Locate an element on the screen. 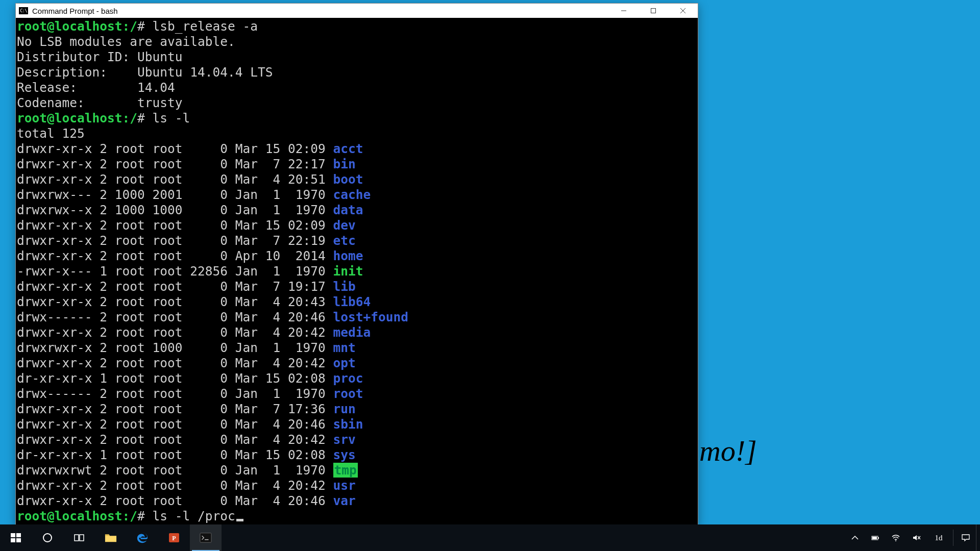  notification-icon is located at coordinates (966, 538).